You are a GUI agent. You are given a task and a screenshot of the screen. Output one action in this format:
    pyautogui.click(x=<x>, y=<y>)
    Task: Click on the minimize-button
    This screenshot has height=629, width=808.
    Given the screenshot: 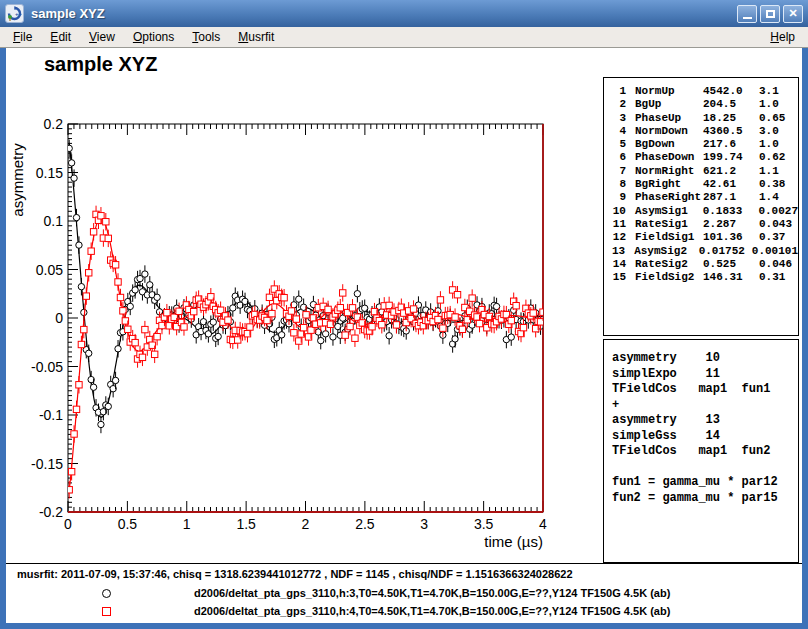 What is the action you would take?
    pyautogui.click(x=747, y=14)
    